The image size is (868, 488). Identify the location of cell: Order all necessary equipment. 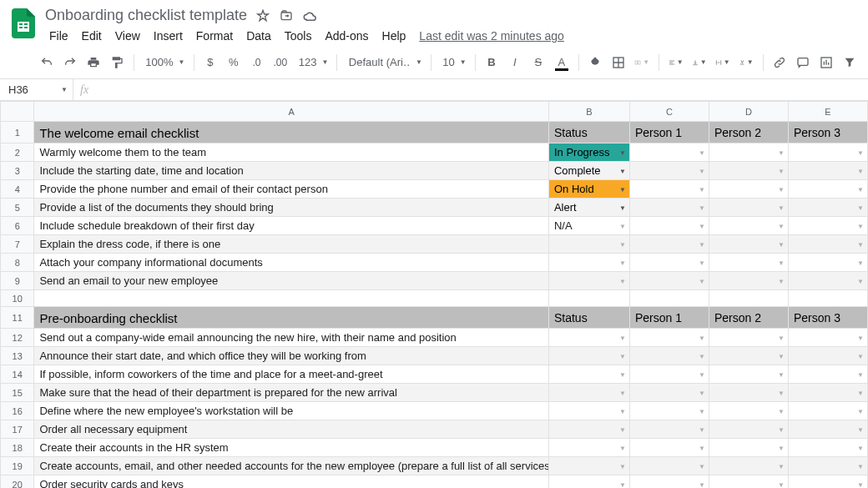
(292, 430).